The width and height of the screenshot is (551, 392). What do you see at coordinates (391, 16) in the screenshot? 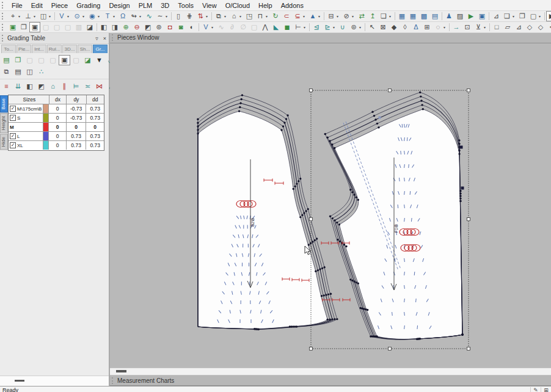
I see `toolbar1-dropdown-31: ▾` at bounding box center [391, 16].